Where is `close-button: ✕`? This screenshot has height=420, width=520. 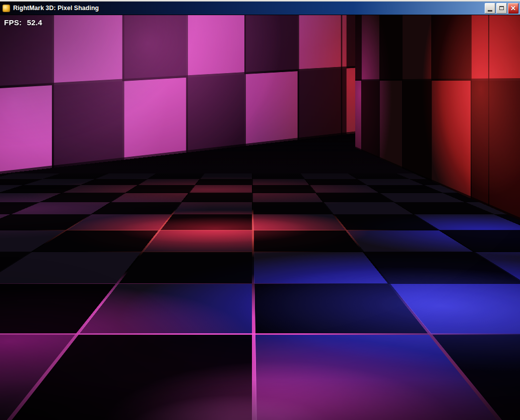
close-button: ✕ is located at coordinates (513, 8).